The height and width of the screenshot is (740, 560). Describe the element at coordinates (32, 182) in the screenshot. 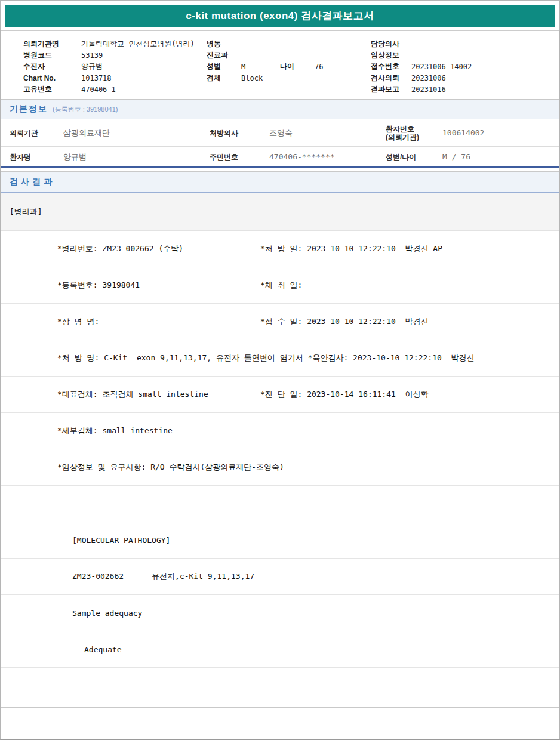

I see `results-title: 검사결과` at that location.